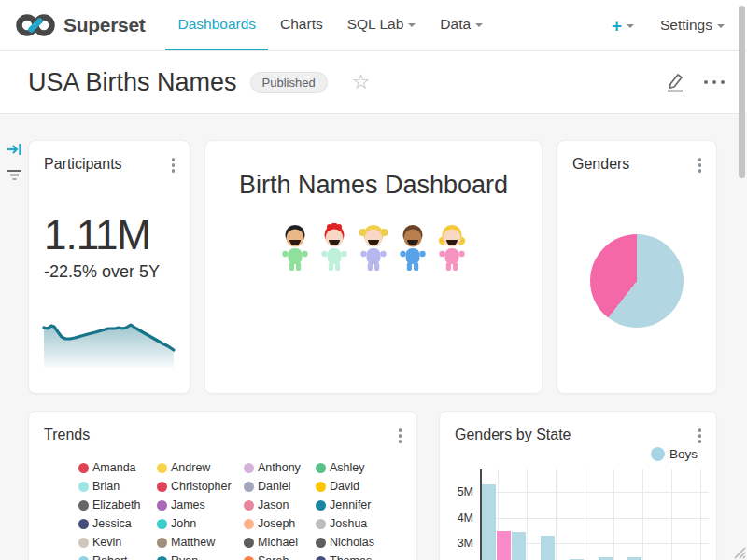 The image size is (747, 560). Describe the element at coordinates (118, 486) in the screenshot. I see `legend-item-brian: Brian` at that location.